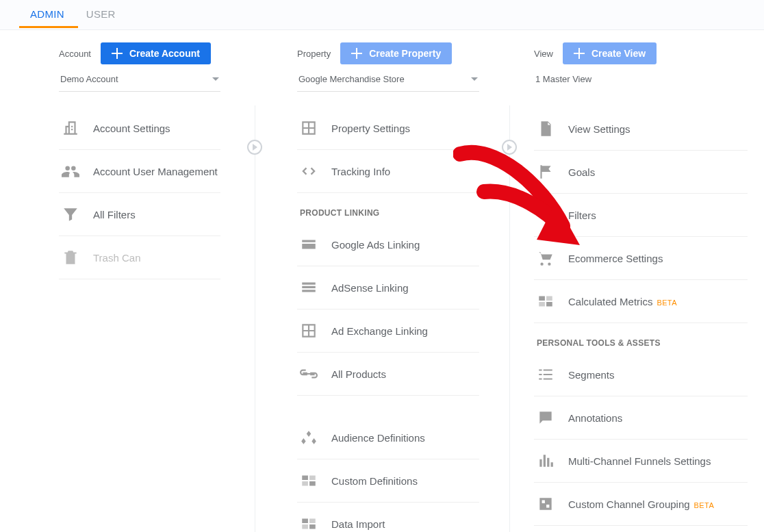 The image size is (764, 532). I want to click on nav-item-label: Account User Management, so click(155, 171).